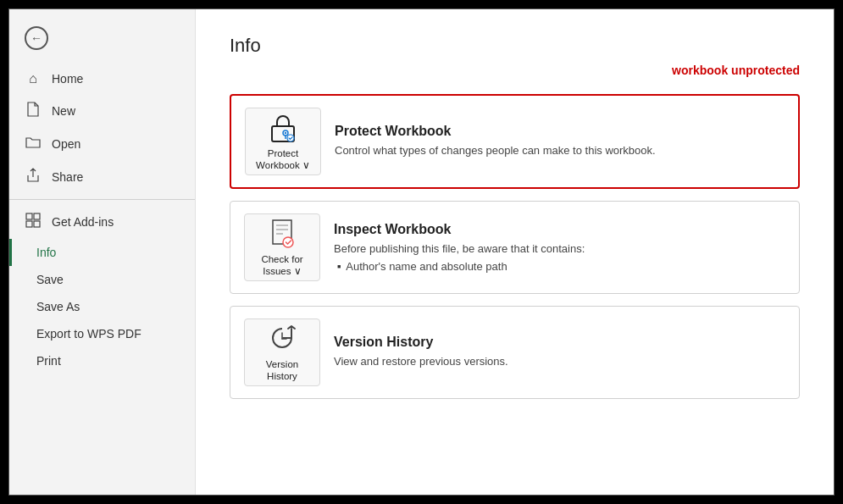 The image size is (843, 504). I want to click on check-issues-button: Check forIssues ∨, so click(282, 247).